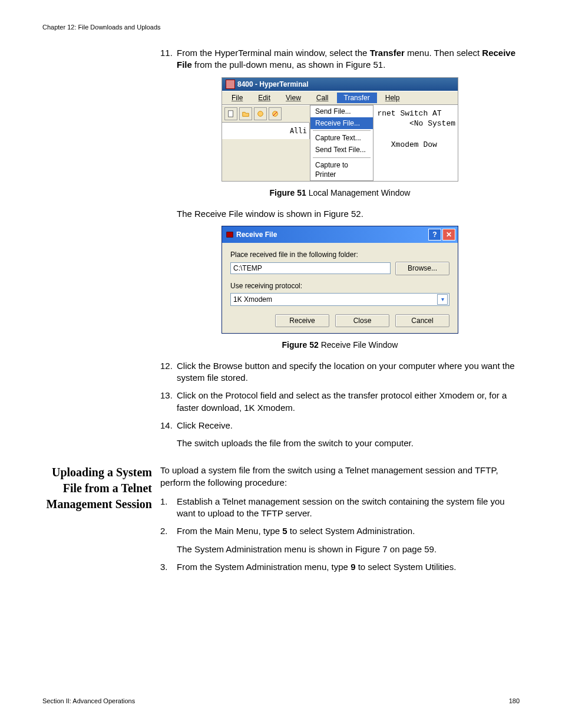 This screenshot has width=562, height=728. Describe the element at coordinates (442, 299) in the screenshot. I see `chevron-down-icon: ▾` at that location.